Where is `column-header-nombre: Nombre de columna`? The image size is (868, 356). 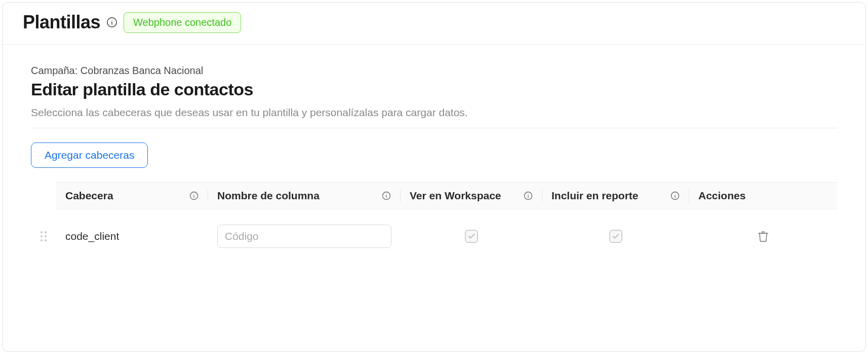 column-header-nombre: Nombre de columna is located at coordinates (304, 196).